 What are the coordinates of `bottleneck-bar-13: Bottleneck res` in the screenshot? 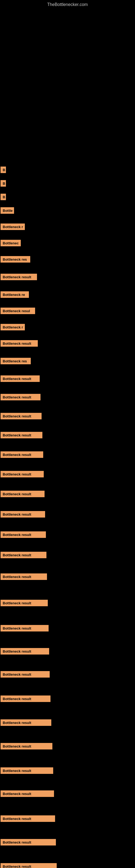 It's located at (16, 361).